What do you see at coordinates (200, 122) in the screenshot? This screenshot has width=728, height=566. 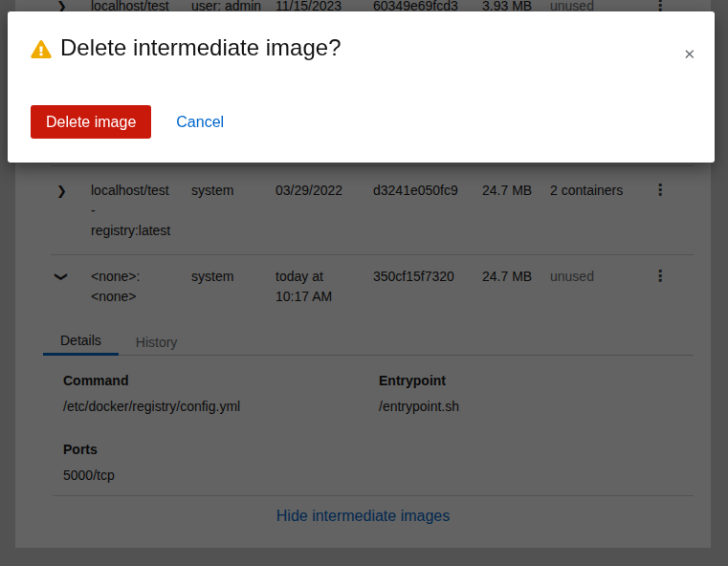 I see `cancel-button: Cancel` at bounding box center [200, 122].